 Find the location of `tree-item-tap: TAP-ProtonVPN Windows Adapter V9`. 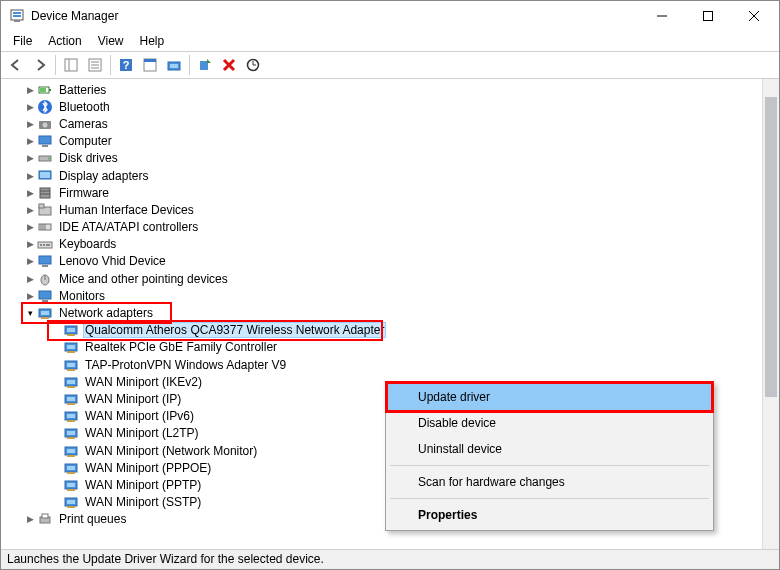

tree-item-tap: TAP-ProtonVPN Windows Adapter V9 is located at coordinates (382, 364).